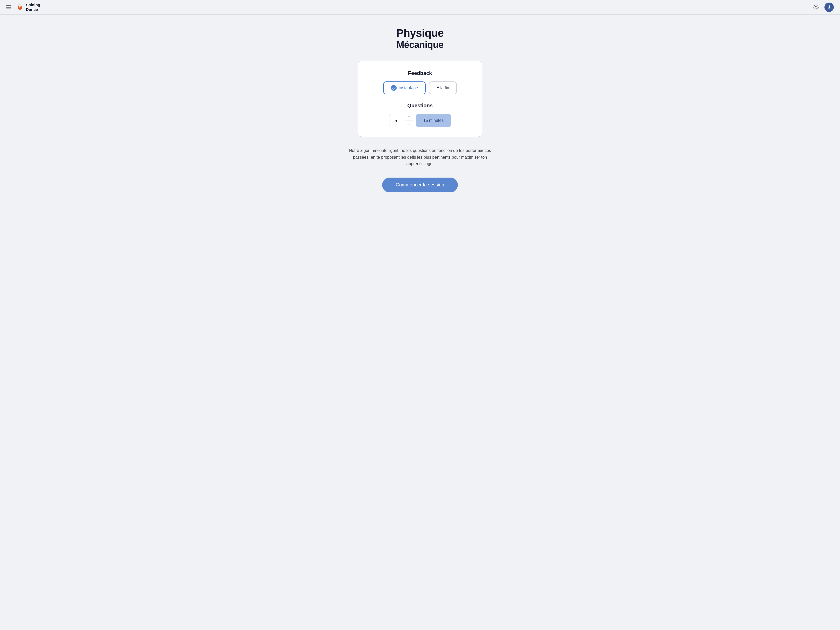 This screenshot has height=630, width=840. I want to click on topic-title: Mécanique, so click(420, 45).